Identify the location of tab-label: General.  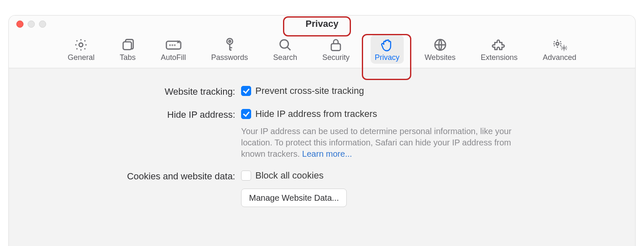
(81, 58).